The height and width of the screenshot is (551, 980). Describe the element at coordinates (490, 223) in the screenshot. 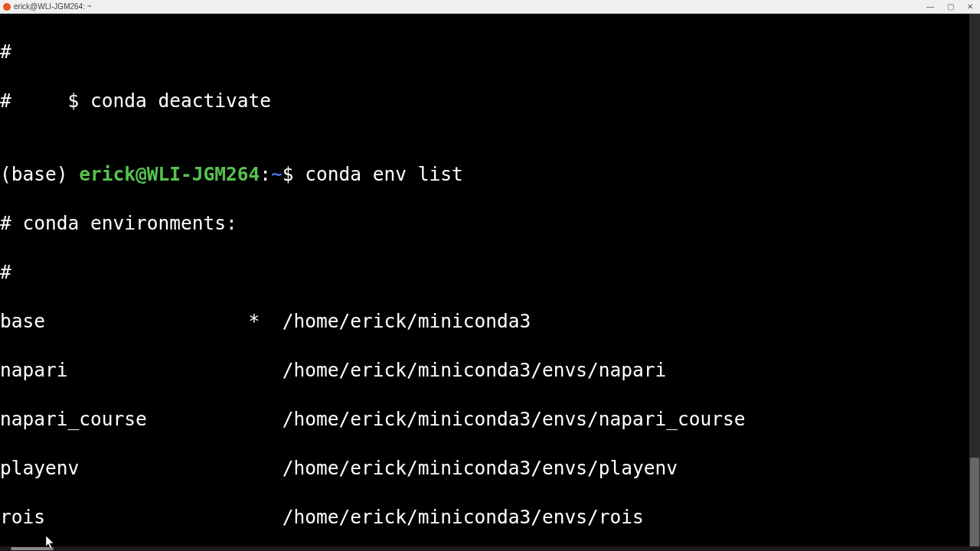

I see `output-line: # conda environments:` at that location.